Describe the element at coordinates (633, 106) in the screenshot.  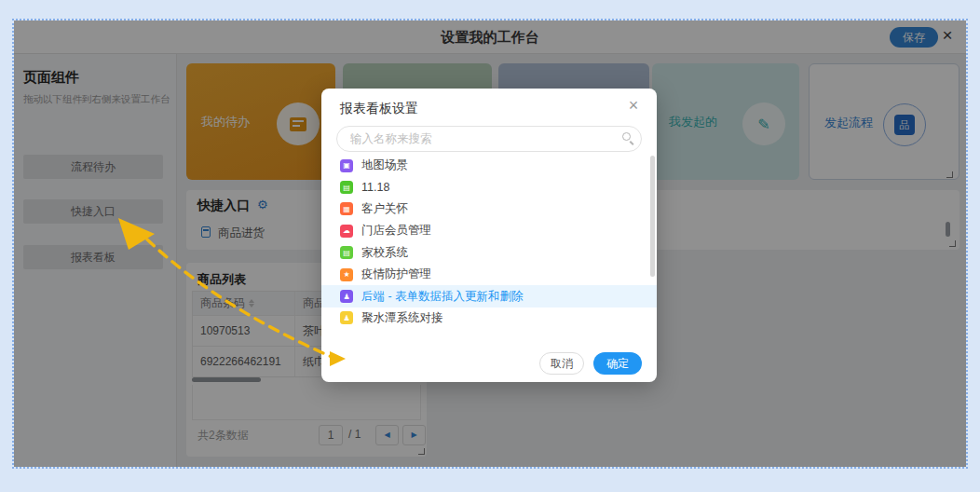
I see `dialog-close-icon: ×` at that location.